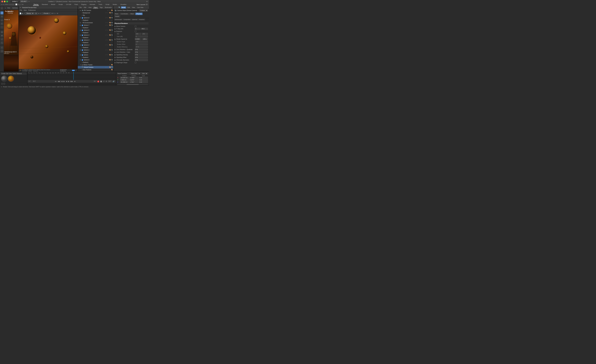  What do you see at coordinates (53, 5) in the screenshot?
I see `nav-model: Model` at bounding box center [53, 5].